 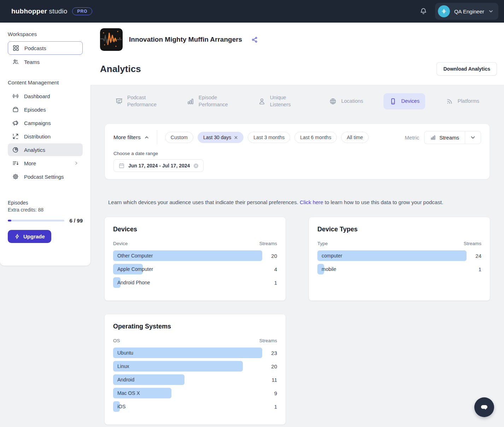 What do you see at coordinates (449, 138) in the screenshot?
I see `metric-value-text: Streams` at bounding box center [449, 138].